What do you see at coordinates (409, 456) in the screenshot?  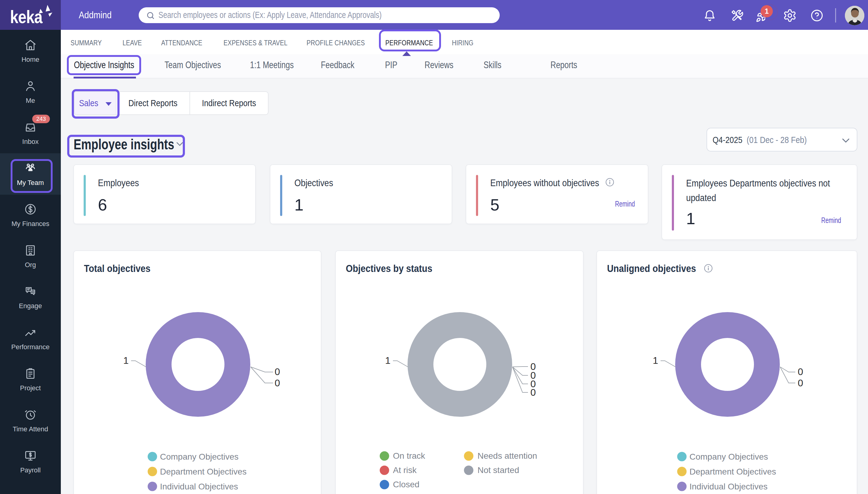 I see `svg-text: On track` at bounding box center [409, 456].